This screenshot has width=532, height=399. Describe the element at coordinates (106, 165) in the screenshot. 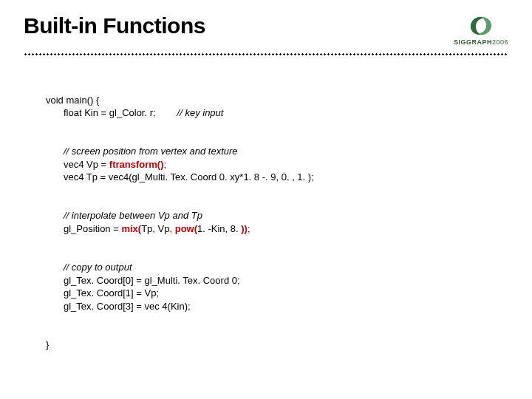

I see `code-line: vec4 Vp = ftransform();` at that location.